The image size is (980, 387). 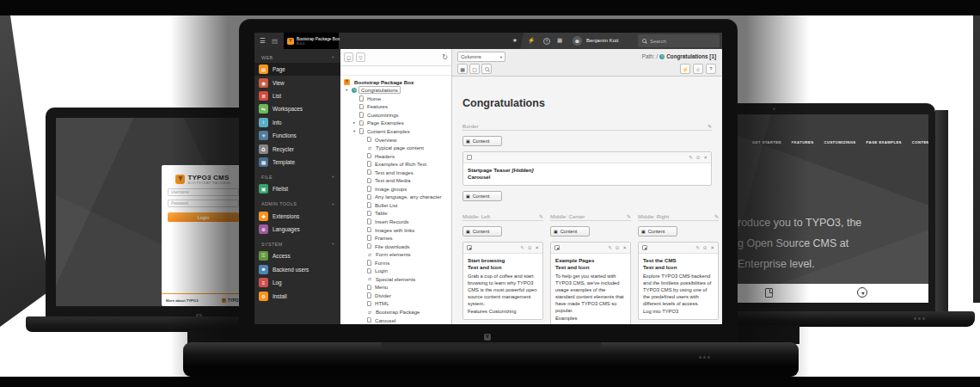 I want to click on tree-row: Customizings, so click(x=395, y=115).